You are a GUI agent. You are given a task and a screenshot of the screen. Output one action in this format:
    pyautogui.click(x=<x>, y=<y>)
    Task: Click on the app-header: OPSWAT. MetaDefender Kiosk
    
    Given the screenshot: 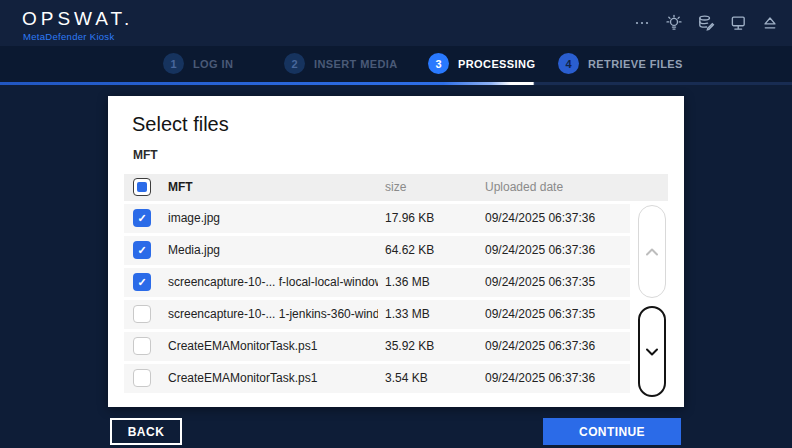 What is the action you would take?
    pyautogui.click(x=396, y=23)
    